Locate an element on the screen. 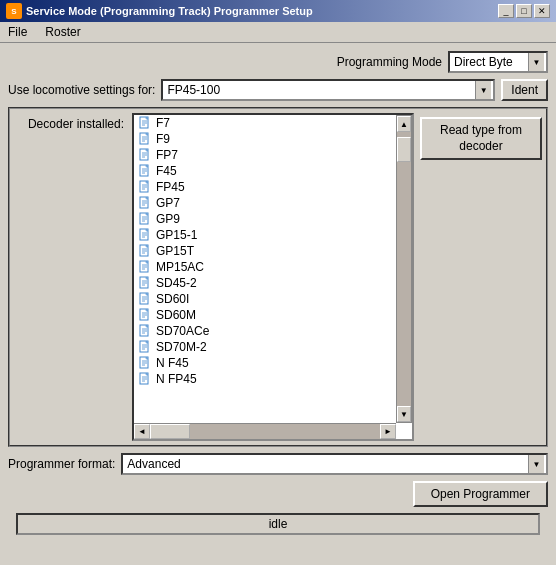  locomotive-row: Use locomotive settings for: FP45-100 ▼ … is located at coordinates (278, 90).